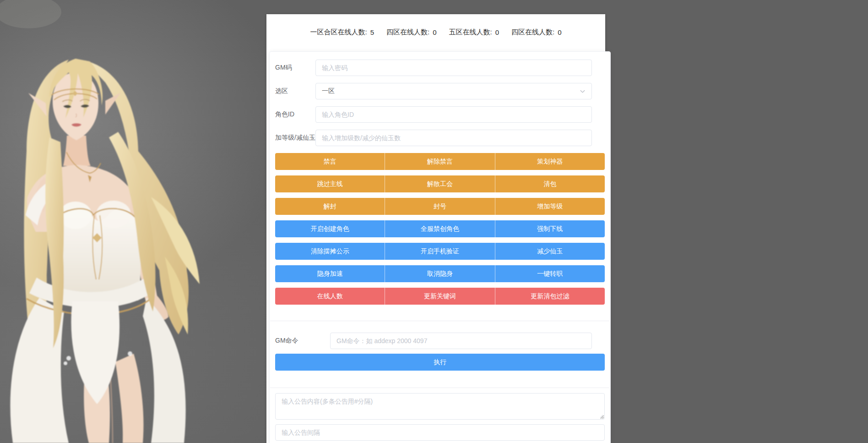  Describe the element at coordinates (439, 274) in the screenshot. I see `cancel-stealth-button: 取消隐身` at that location.